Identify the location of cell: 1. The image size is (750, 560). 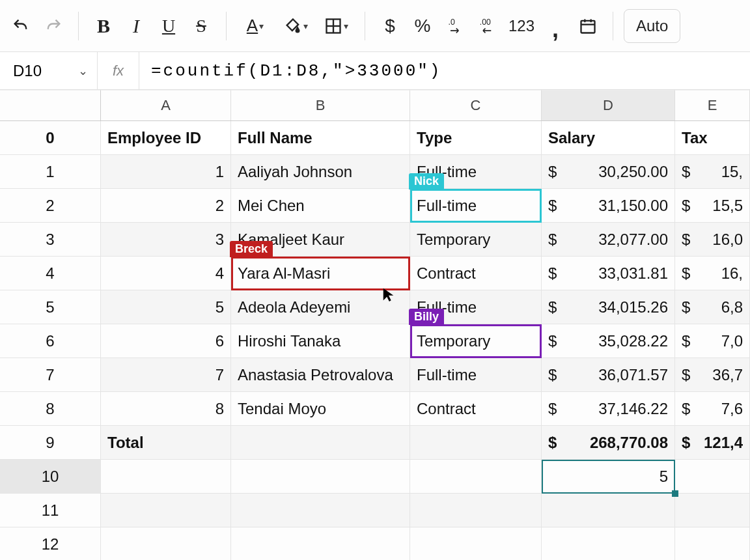
(166, 172).